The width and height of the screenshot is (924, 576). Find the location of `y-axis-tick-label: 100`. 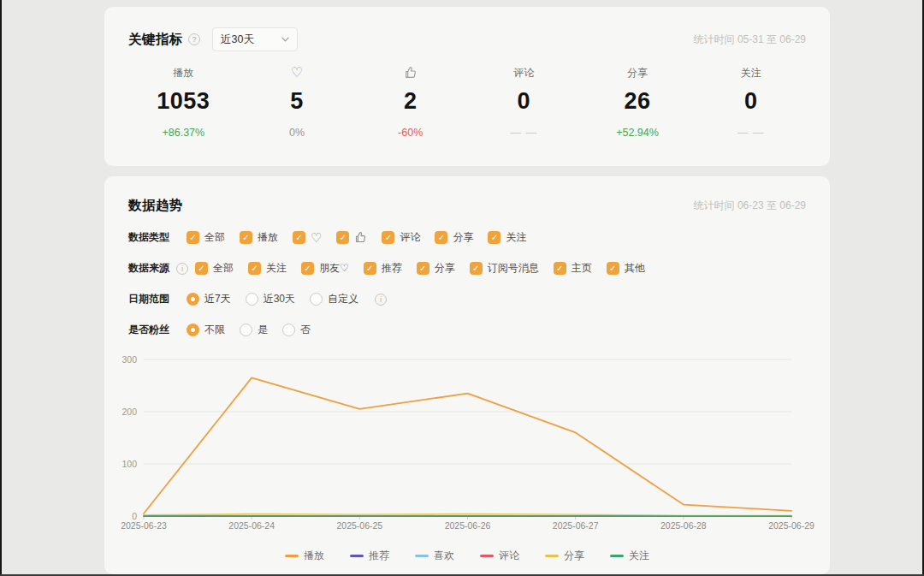

y-axis-tick-label: 100 is located at coordinates (129, 464).